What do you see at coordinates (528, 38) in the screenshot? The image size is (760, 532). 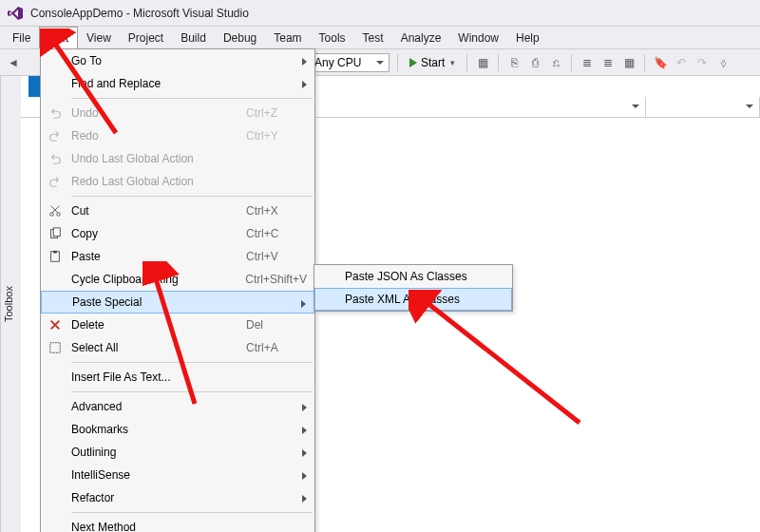 I see `menu-help: Help` at bounding box center [528, 38].